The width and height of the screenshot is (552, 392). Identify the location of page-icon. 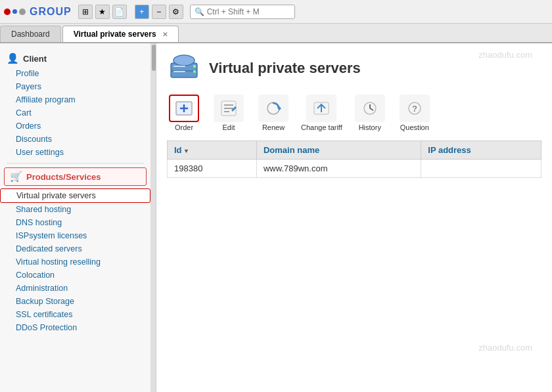
(184, 68).